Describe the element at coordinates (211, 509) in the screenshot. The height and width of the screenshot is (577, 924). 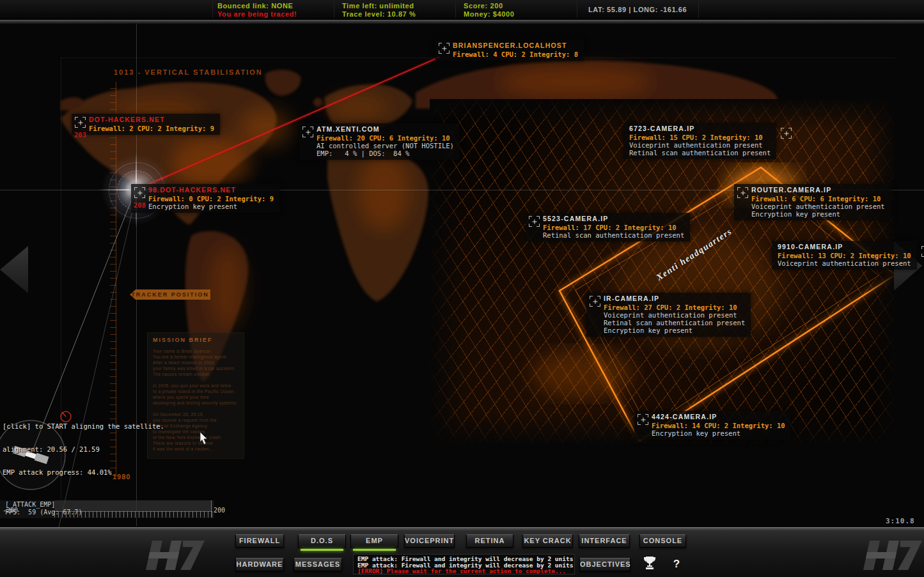
I see `ruler-endcap` at that location.